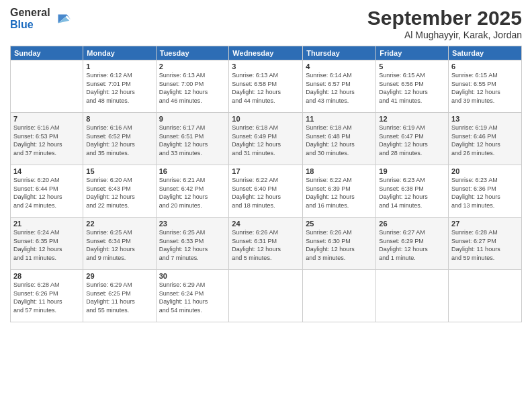  What do you see at coordinates (120, 244) in the screenshot?
I see `calendar-day-cell: 22Sunrise: 6:25 AM Sunset: 6:34 PM Dayli…` at bounding box center [120, 244].